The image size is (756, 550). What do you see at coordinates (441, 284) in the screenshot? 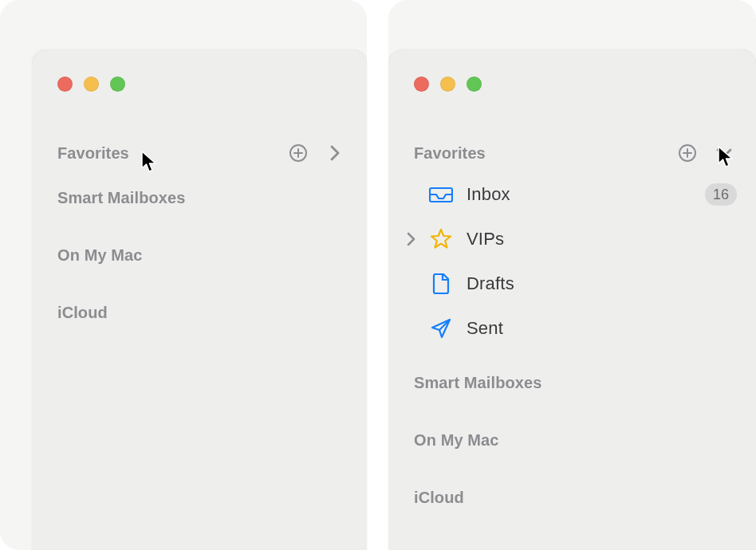
I see `doc-icon` at bounding box center [441, 284].